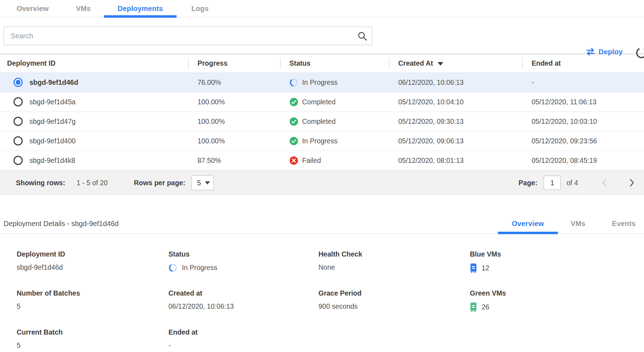 The width and height of the screenshot is (644, 352). I want to click on deployment-id: sbgd-9ef1d46d, so click(54, 82).